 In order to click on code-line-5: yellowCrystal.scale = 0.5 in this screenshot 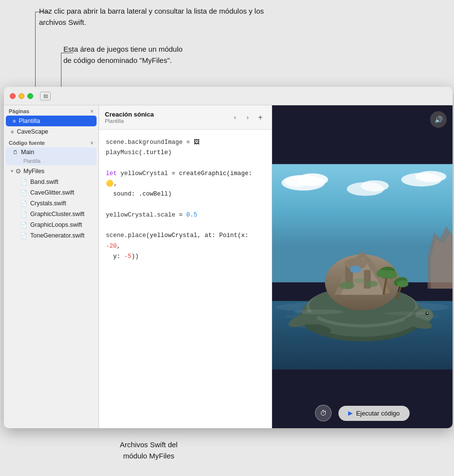, I will do `click(185, 216)`.